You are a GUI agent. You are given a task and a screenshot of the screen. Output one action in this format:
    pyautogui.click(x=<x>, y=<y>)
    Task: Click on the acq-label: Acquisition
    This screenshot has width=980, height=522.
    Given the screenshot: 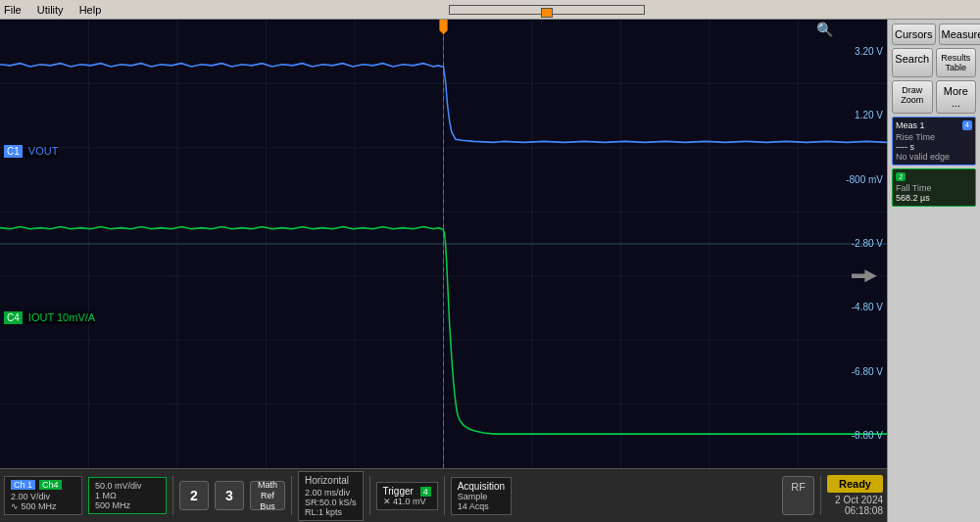 What is the action you would take?
    pyautogui.click(x=481, y=486)
    